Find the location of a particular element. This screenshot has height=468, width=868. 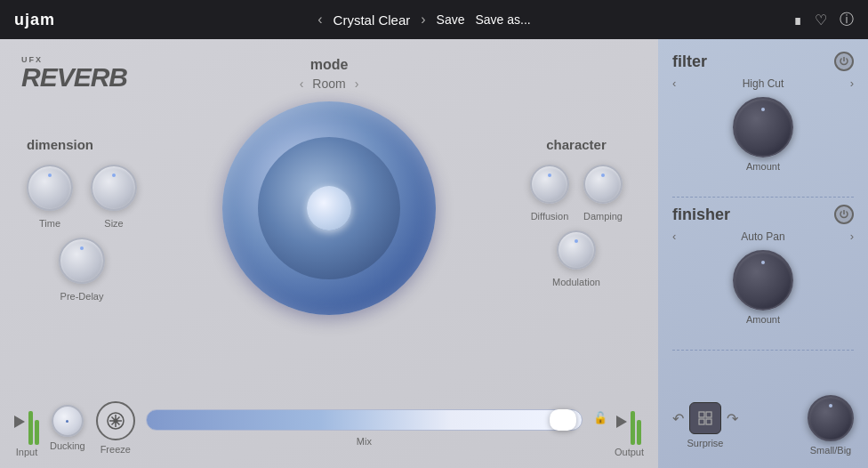

finisher-knob-center is located at coordinates (763, 280).